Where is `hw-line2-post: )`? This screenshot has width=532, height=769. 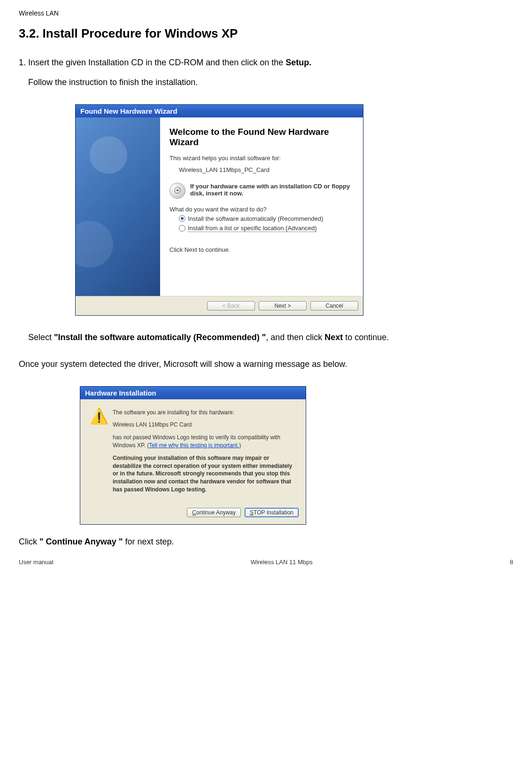 hw-line2-post: ) is located at coordinates (240, 445).